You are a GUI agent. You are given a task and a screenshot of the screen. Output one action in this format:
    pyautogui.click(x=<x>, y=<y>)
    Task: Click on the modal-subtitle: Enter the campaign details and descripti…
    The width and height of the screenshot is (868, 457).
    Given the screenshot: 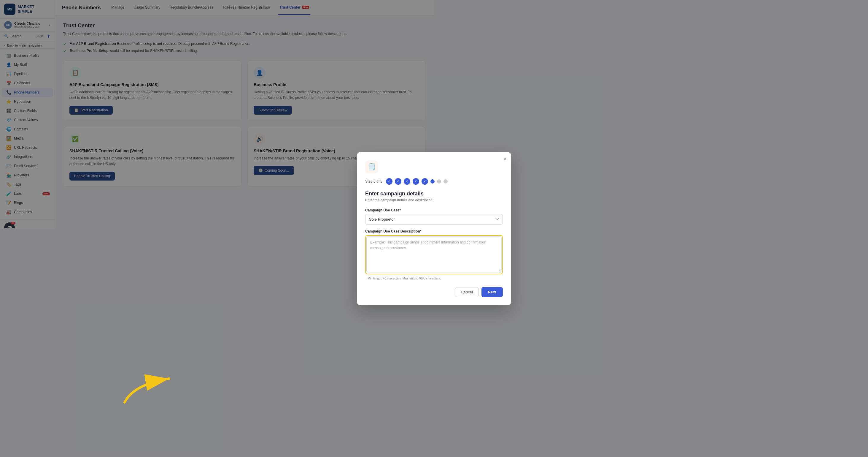 What is the action you would take?
    pyautogui.click(x=400, y=200)
    